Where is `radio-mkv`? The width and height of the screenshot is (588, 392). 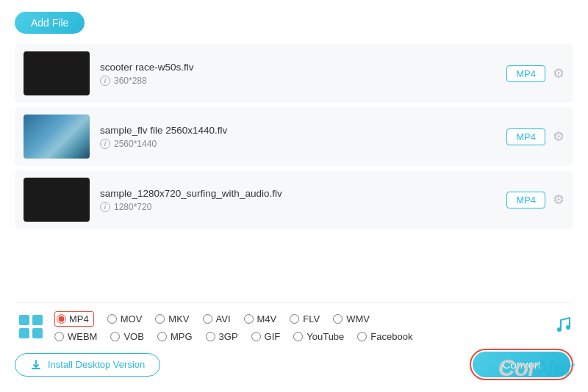 radio-mkv is located at coordinates (160, 319).